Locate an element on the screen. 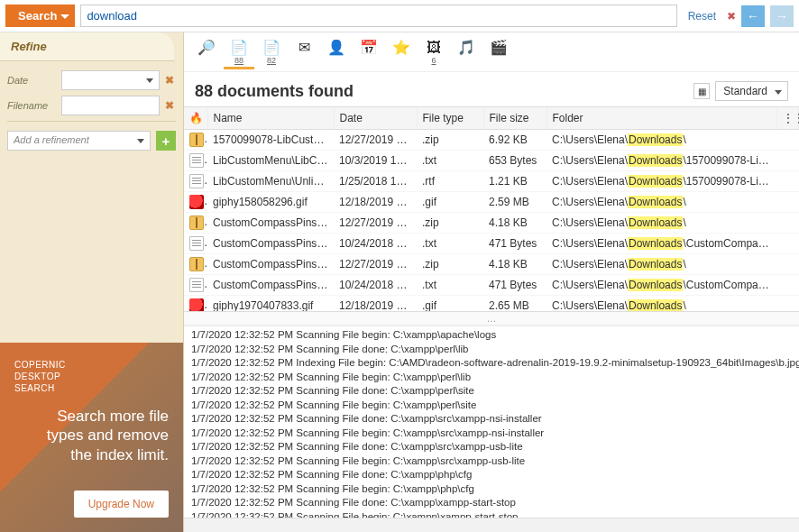 This screenshot has height=532, width=799. cell-size: 653 Bytes is located at coordinates (515, 161).